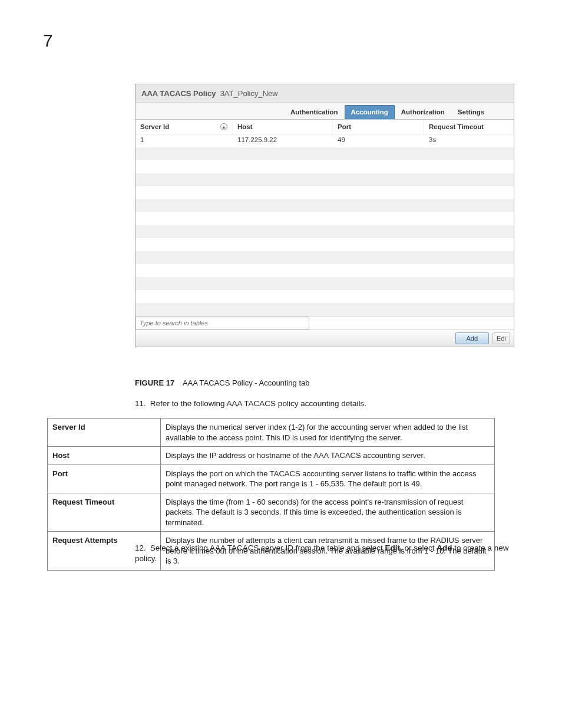 The height and width of the screenshot is (728, 562). What do you see at coordinates (419, 548) in the screenshot?
I see `step-12-mid: or select` at bounding box center [419, 548].